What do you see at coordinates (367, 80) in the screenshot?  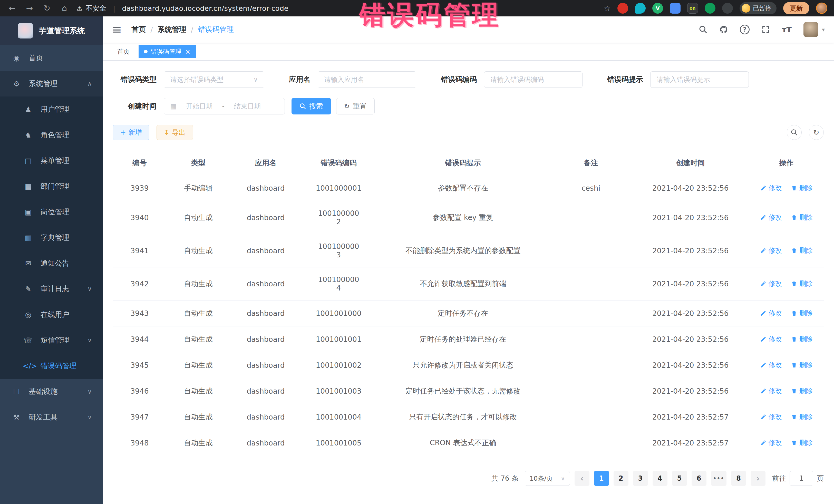 I see `app-name-input` at bounding box center [367, 80].